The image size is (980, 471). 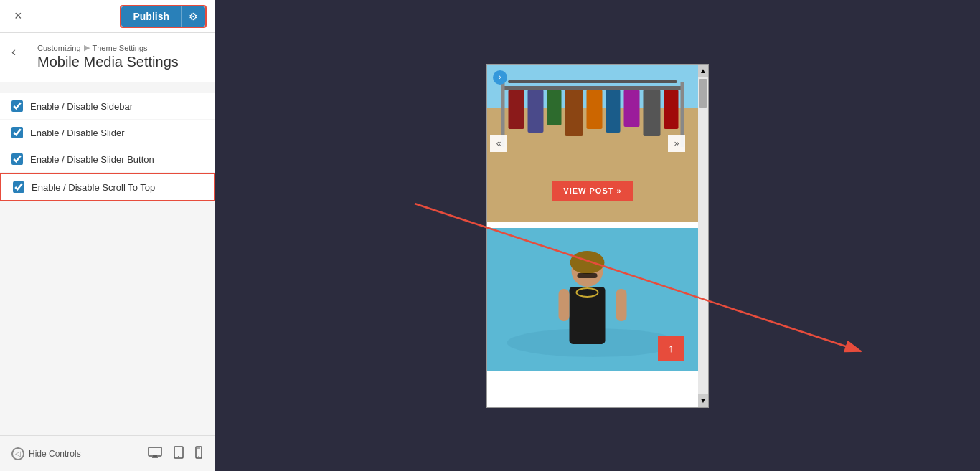 What do you see at coordinates (155, 454) in the screenshot?
I see `desktop-view-button` at bounding box center [155, 454].